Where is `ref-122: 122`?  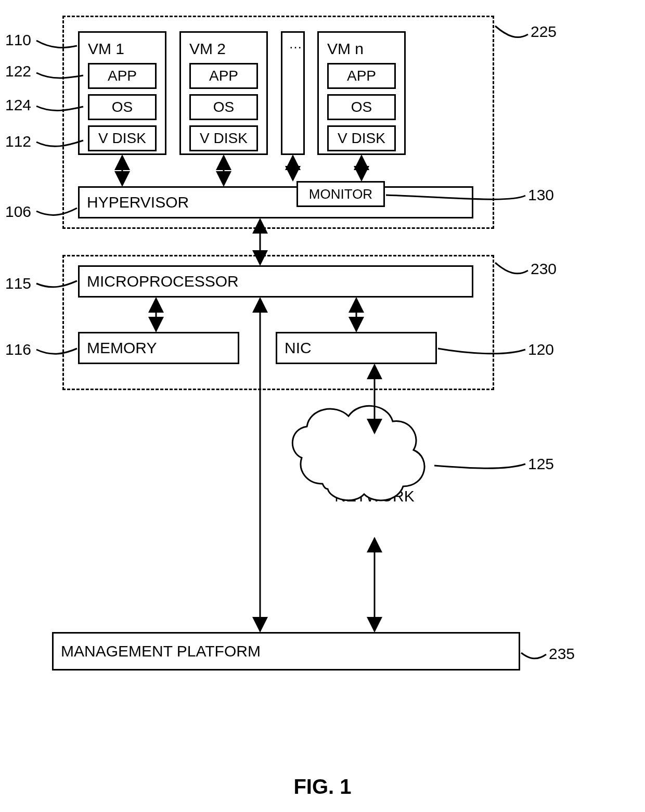 ref-122: 122 is located at coordinates (18, 71).